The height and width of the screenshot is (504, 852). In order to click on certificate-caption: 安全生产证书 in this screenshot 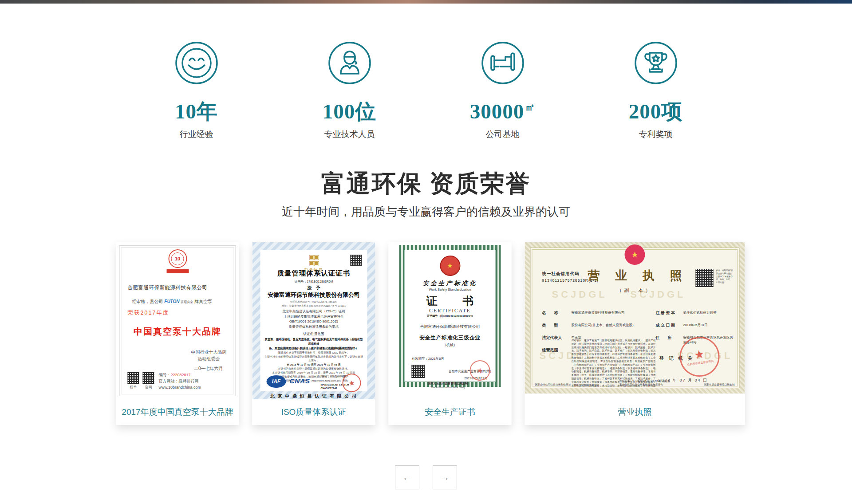, I will do `click(450, 412)`.